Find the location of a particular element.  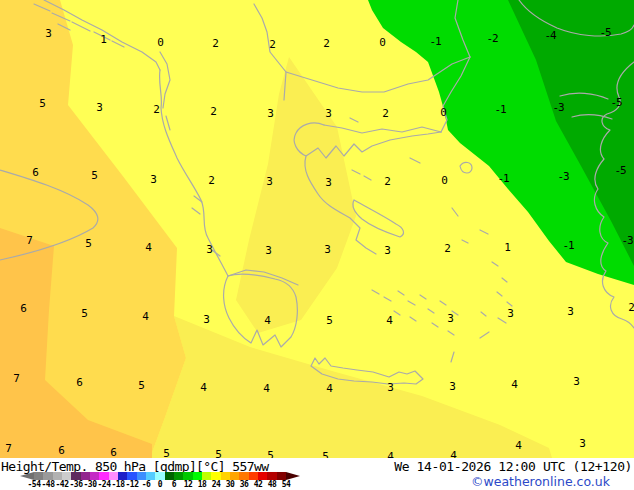

legend-tick-label: -18 is located at coordinates (118, 484).